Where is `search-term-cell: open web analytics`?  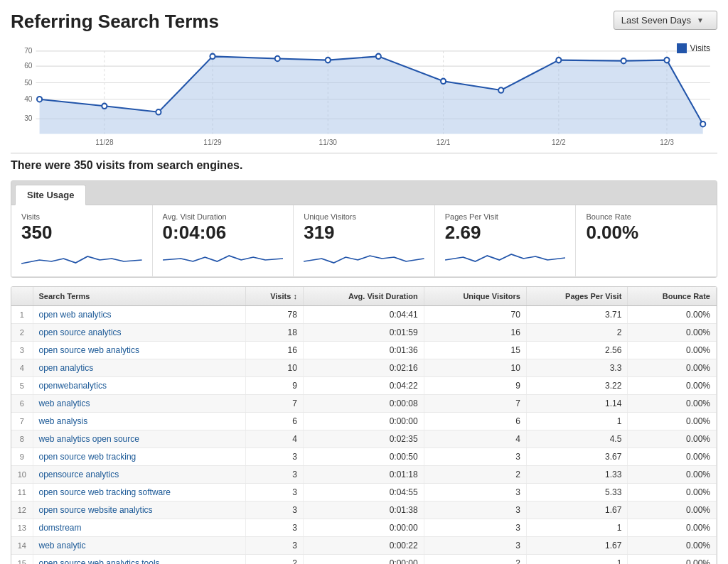
search-term-cell: open web analytics is located at coordinates (139, 314).